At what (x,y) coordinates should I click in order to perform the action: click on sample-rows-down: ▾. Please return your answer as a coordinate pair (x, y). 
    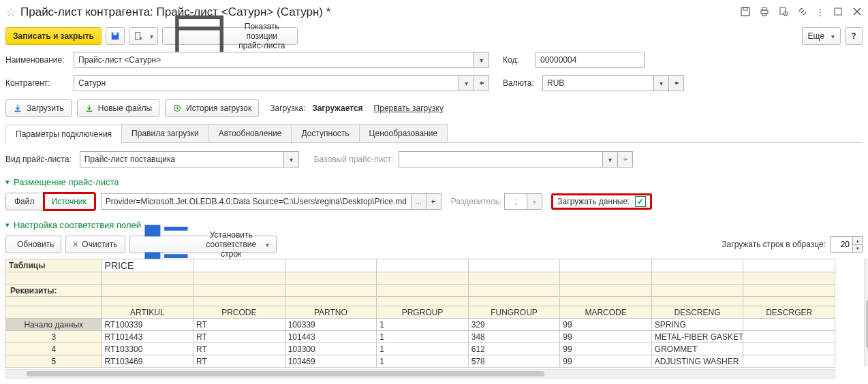
    Looking at the image, I should click on (858, 249).